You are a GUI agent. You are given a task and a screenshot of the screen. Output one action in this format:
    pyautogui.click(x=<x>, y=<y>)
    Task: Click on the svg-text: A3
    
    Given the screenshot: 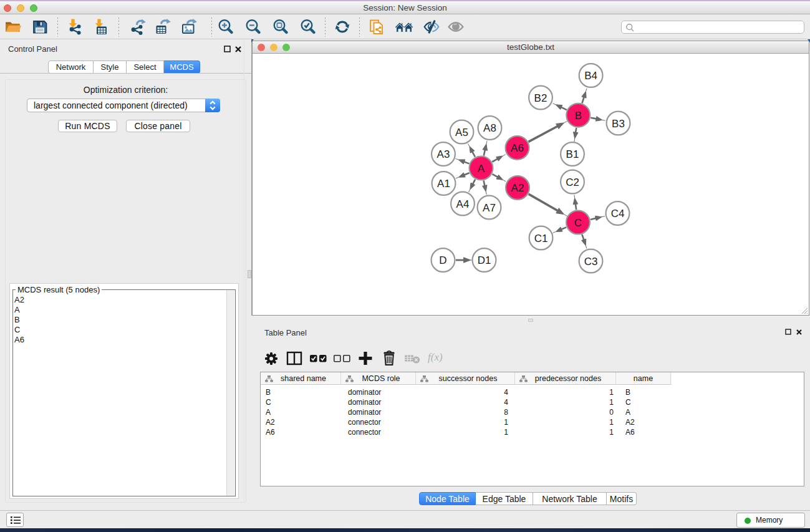 What is the action you would take?
    pyautogui.click(x=444, y=155)
    